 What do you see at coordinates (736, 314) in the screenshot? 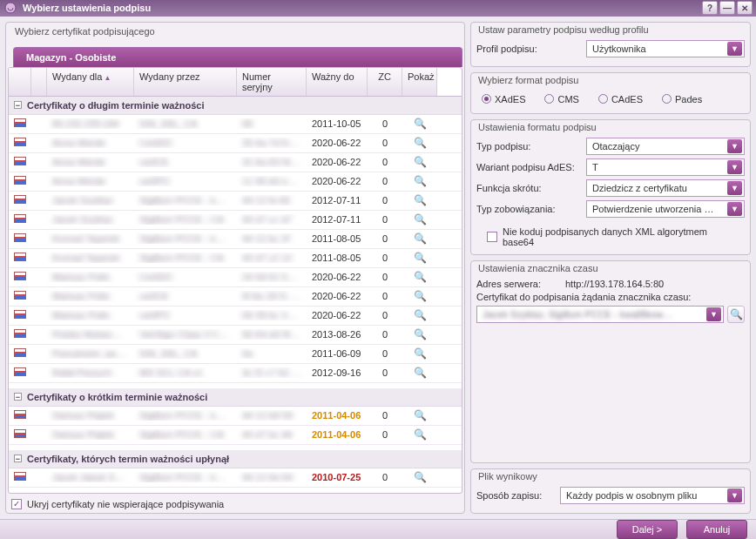
I see `view-ts-cert-button: 🔍` at bounding box center [736, 314].